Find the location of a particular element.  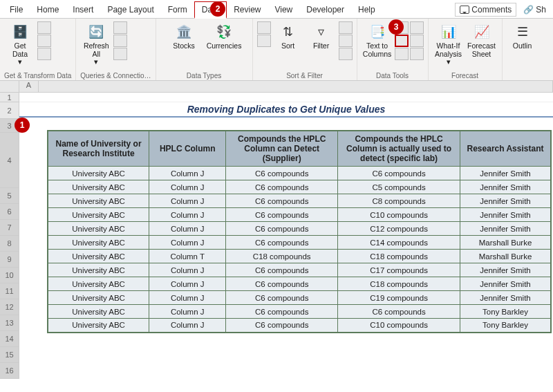

from-table-button is located at coordinates (44, 54).